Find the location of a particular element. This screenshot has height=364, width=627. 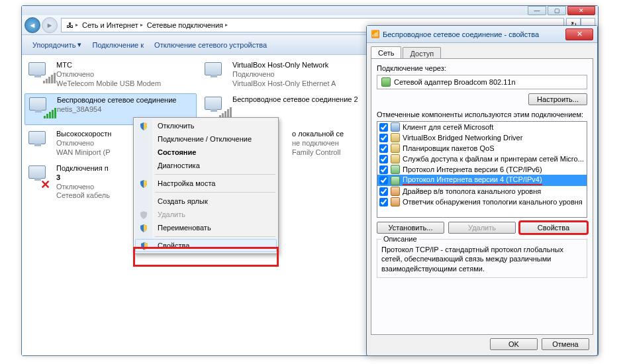

tab-strip: Сеть Доступ is located at coordinates (482, 50).